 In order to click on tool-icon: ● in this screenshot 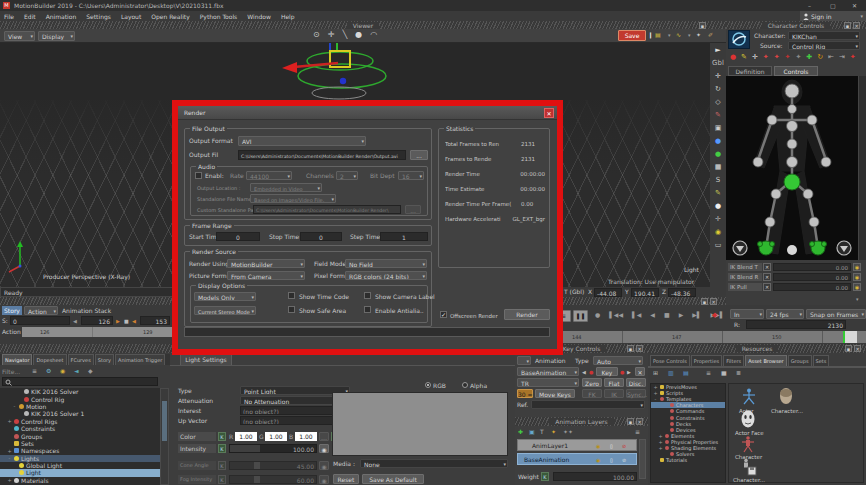, I will do `click(718, 154)`.